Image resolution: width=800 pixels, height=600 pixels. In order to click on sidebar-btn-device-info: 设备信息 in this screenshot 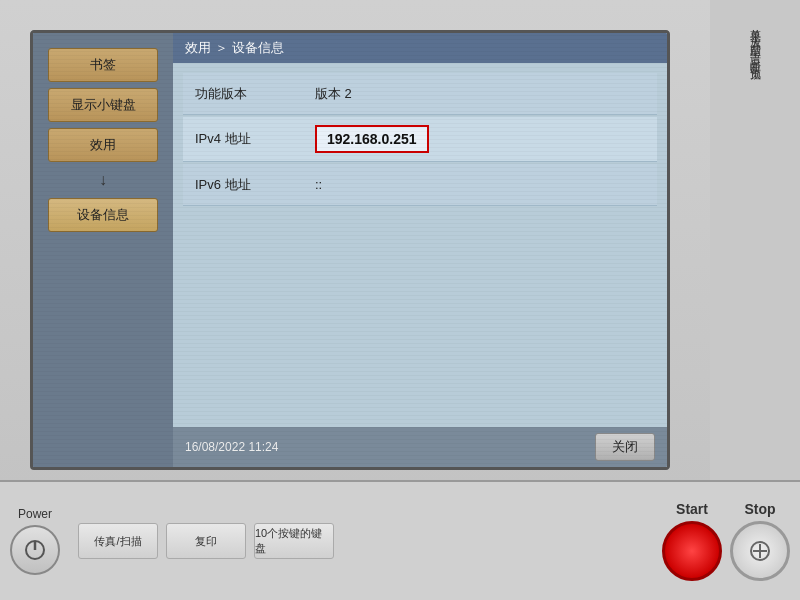, I will do `click(103, 215)`.